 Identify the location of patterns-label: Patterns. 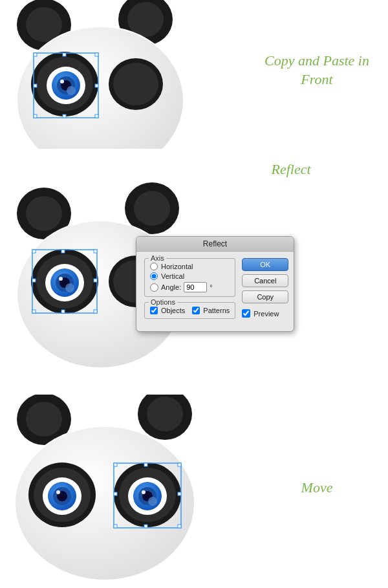
(216, 310).